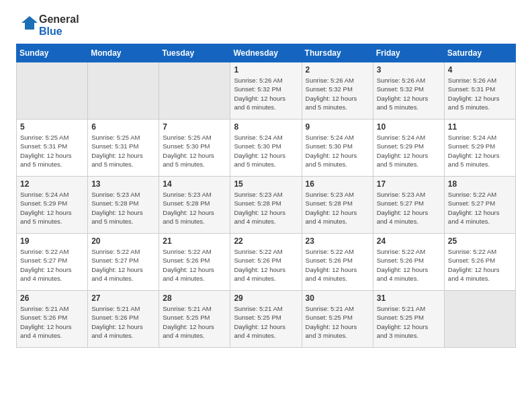 The image size is (532, 411). What do you see at coordinates (480, 54) in the screenshot?
I see `header-day-saturday: Saturday` at bounding box center [480, 54].